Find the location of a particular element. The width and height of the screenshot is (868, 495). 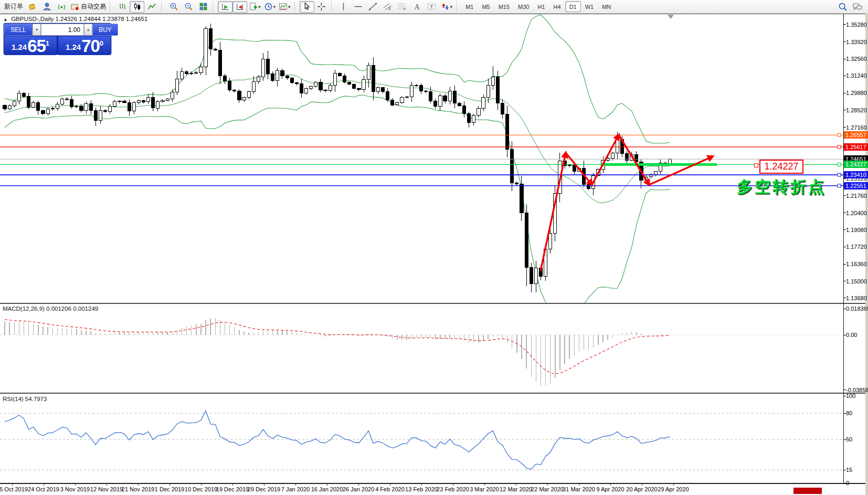

level-price-label: 1.24227 is located at coordinates (856, 164).